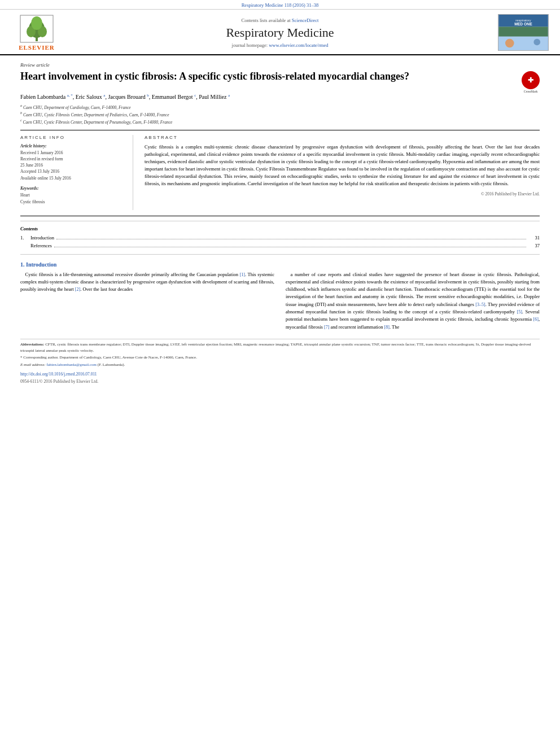 Image resolution: width=560 pixels, height=747 pixels. What do you see at coordinates (280, 302) in the screenshot?
I see `intro-body-columns: Cystic fibrosis is a life-threatening au…` at bounding box center [280, 302].